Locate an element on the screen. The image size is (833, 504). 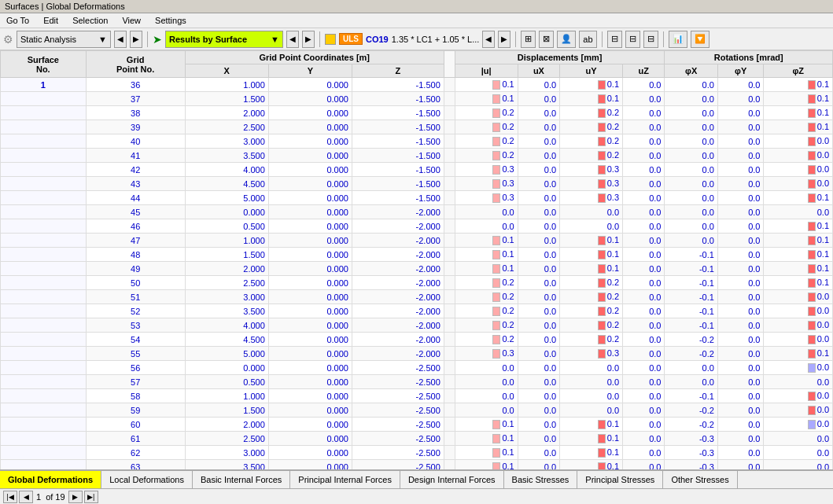
table-cell: 55 is located at coordinates (135, 354).